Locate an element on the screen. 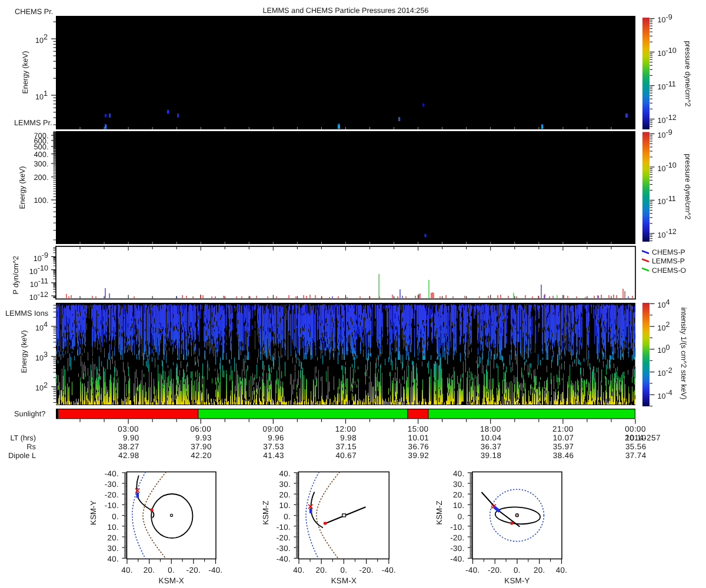  svg-text: 40.67 is located at coordinates (346, 455).